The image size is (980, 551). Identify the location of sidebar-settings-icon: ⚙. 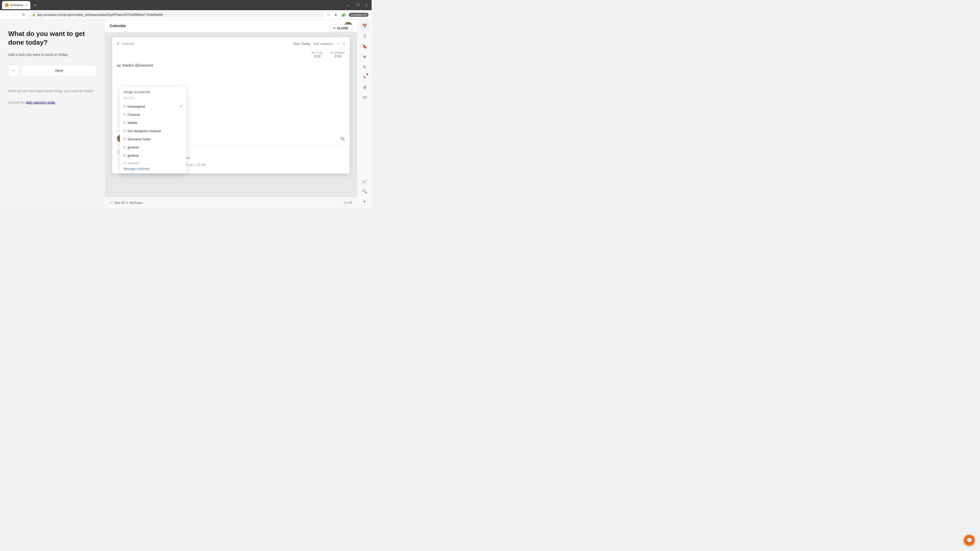
(365, 87).